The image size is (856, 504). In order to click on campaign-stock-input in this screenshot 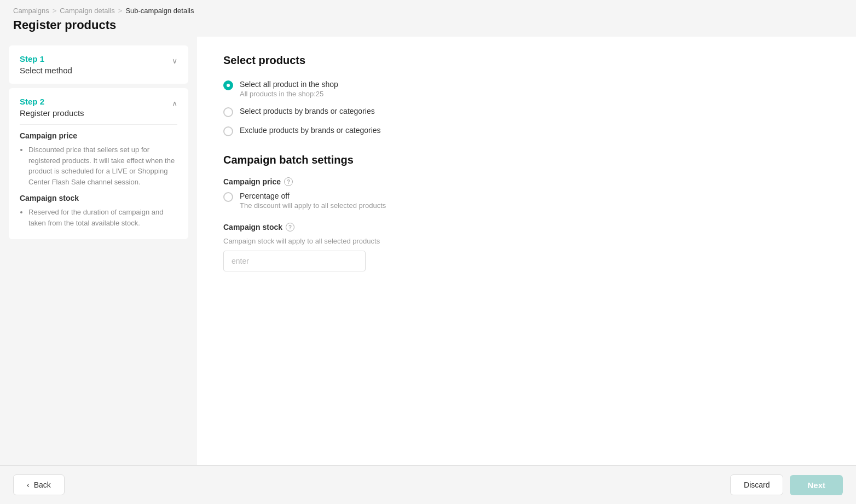, I will do `click(294, 261)`.